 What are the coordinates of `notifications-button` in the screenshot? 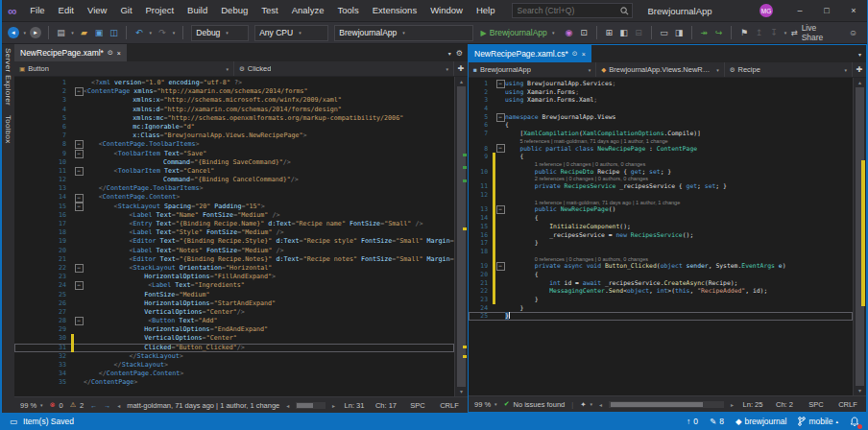 It's located at (855, 422).